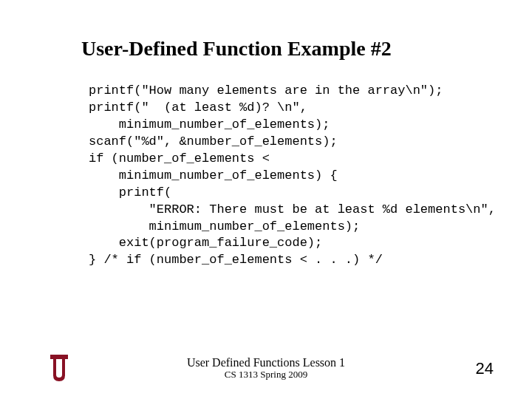 The width and height of the screenshot is (532, 399). I want to click on slide-title: User-Defined Function Example #2, so click(288, 49).